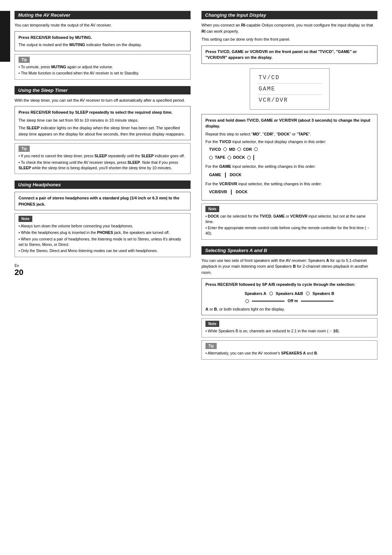  What do you see at coordinates (102, 235) in the screenshot?
I see `headphones-note-box: Note Always turn down the volume before …` at bounding box center [102, 235].